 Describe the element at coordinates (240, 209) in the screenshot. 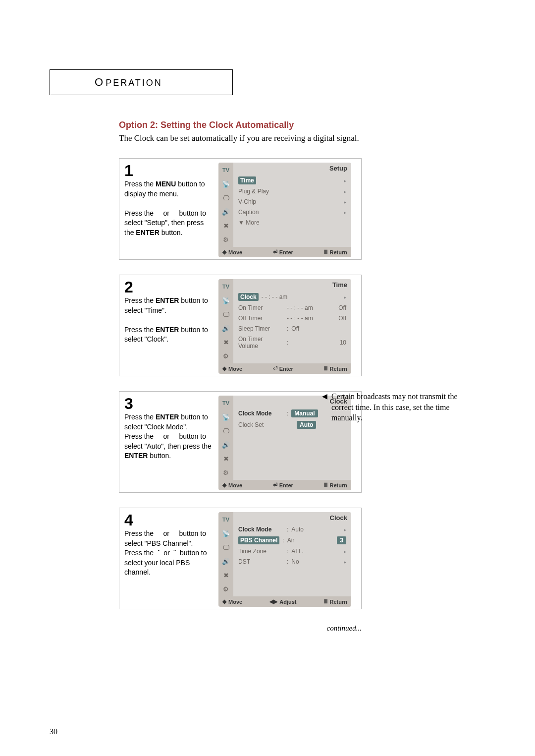

I see `step-block: 1Press the MENU button to display the me…` at that location.